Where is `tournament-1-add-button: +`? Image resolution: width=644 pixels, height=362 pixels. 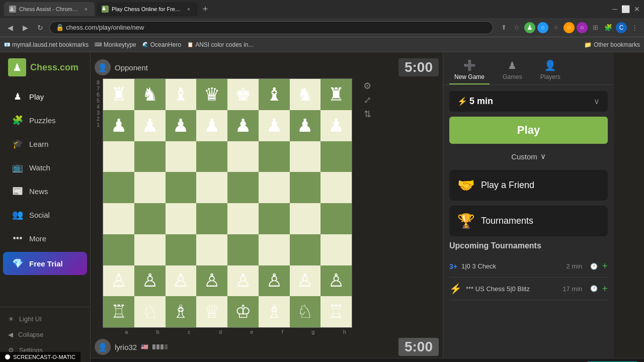
tournament-1-add-button: + is located at coordinates (605, 266).